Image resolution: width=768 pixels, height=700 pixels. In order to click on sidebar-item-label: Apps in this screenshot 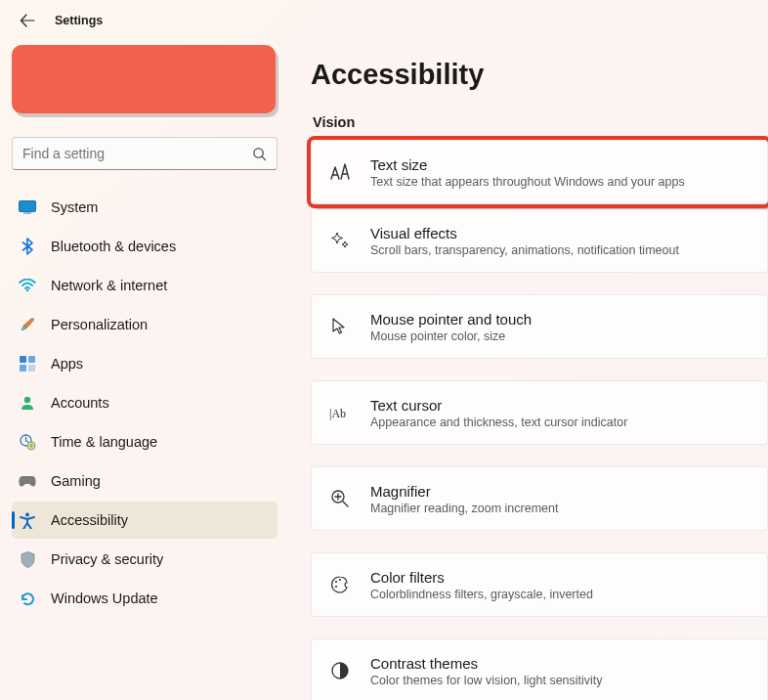, I will do `click(66, 364)`.